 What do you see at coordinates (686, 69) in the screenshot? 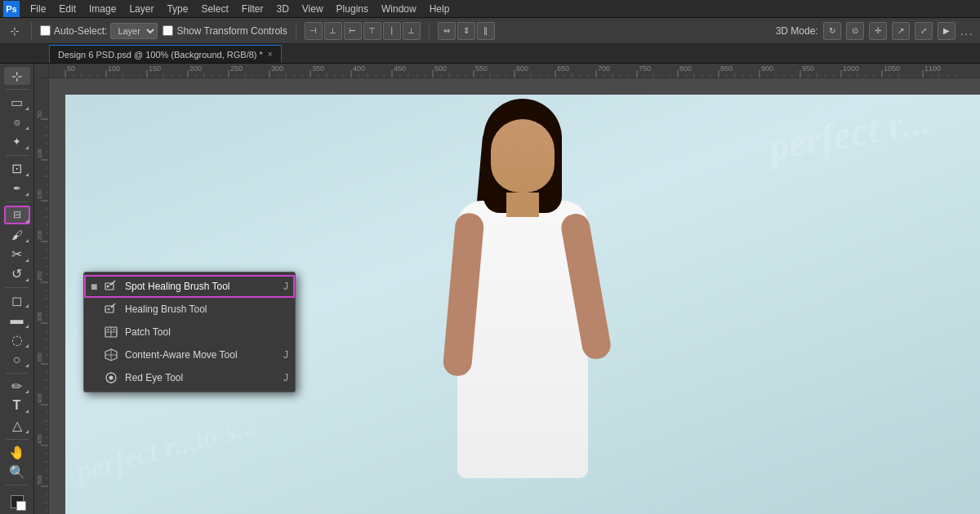
I see `svg-text: 800` at bounding box center [686, 69].